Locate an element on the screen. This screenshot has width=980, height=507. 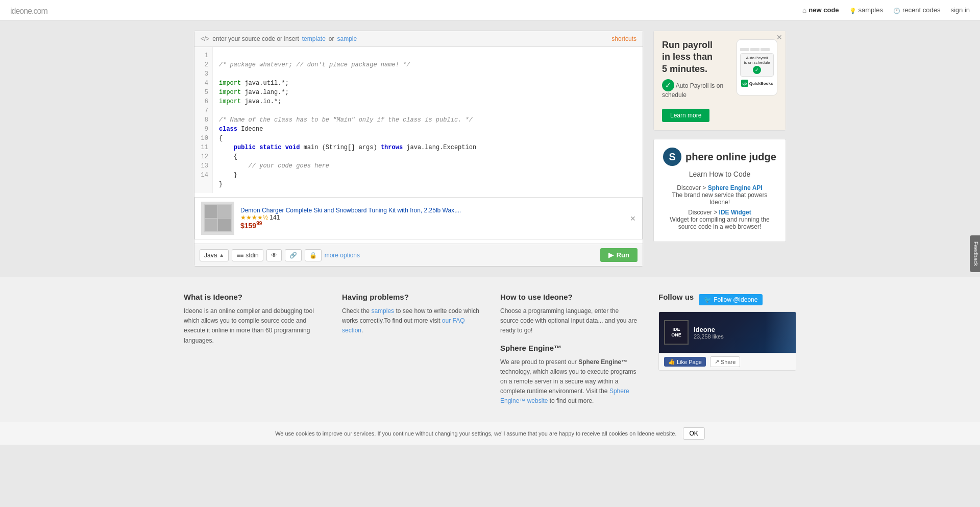
language-selector: Java ▲ is located at coordinates (214, 255).